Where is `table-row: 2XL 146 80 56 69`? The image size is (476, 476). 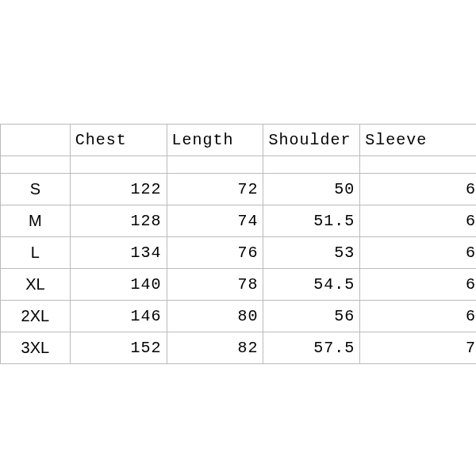
table-row: 2XL 146 80 56 69 is located at coordinates (239, 317).